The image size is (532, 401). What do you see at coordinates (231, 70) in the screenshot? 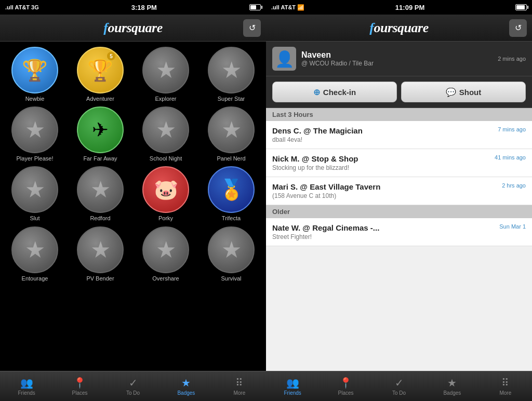
I see `badge-circle-super-star: ★` at bounding box center [231, 70].